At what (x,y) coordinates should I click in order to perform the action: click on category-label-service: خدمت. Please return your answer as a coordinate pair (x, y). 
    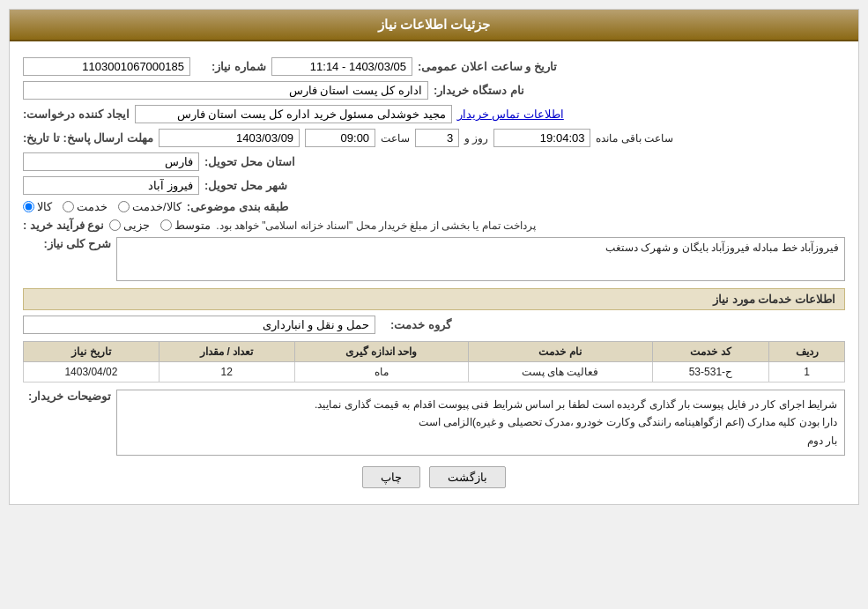
    Looking at the image, I should click on (92, 206).